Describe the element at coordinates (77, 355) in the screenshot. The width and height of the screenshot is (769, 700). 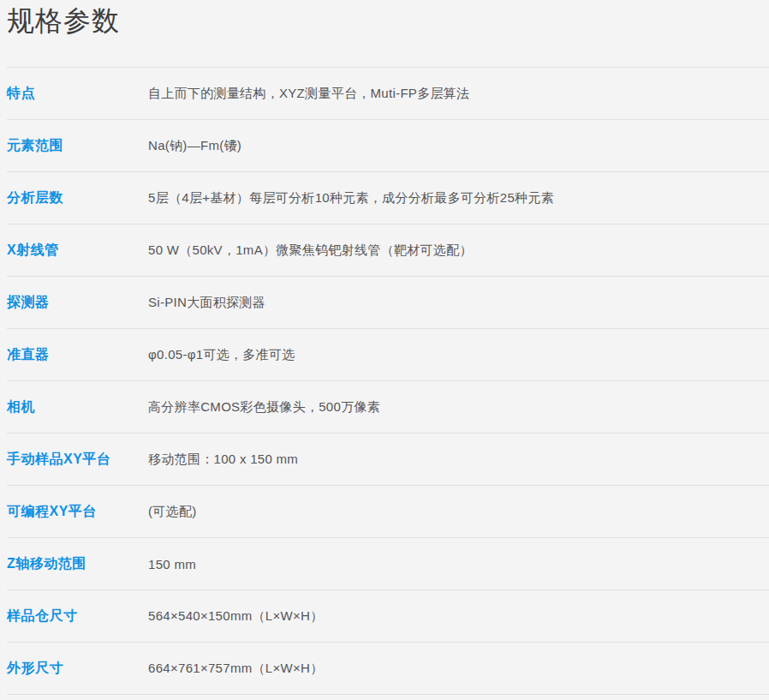
I see `spec-label: 准直器` at that location.